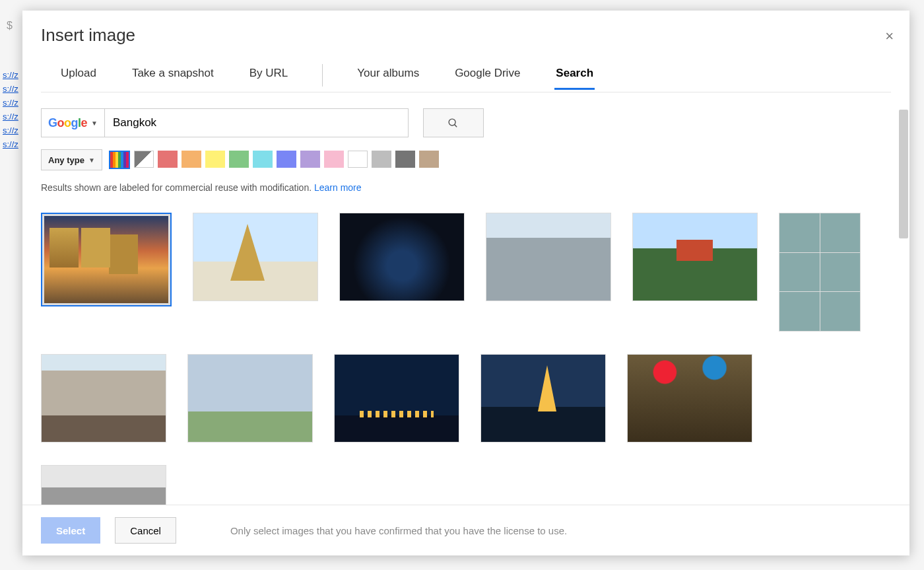 The image size is (924, 570). I want to click on tab-by-url: By URL, so click(269, 78).